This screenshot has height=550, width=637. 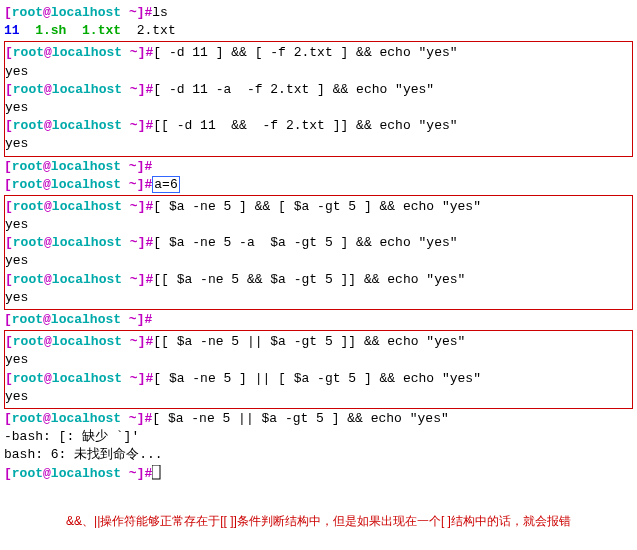 What do you see at coordinates (28, 12) in the screenshot?
I see `user: root` at bounding box center [28, 12].